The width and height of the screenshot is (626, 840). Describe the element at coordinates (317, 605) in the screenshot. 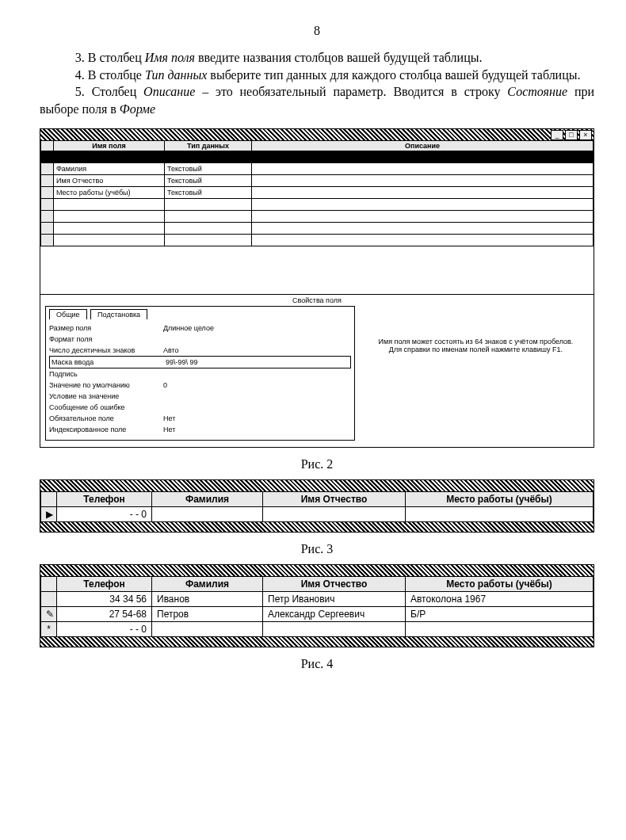

I see `screenshot-datasheet-filled: Телефон Фамилия Имя Отчество Место работ…` at that location.